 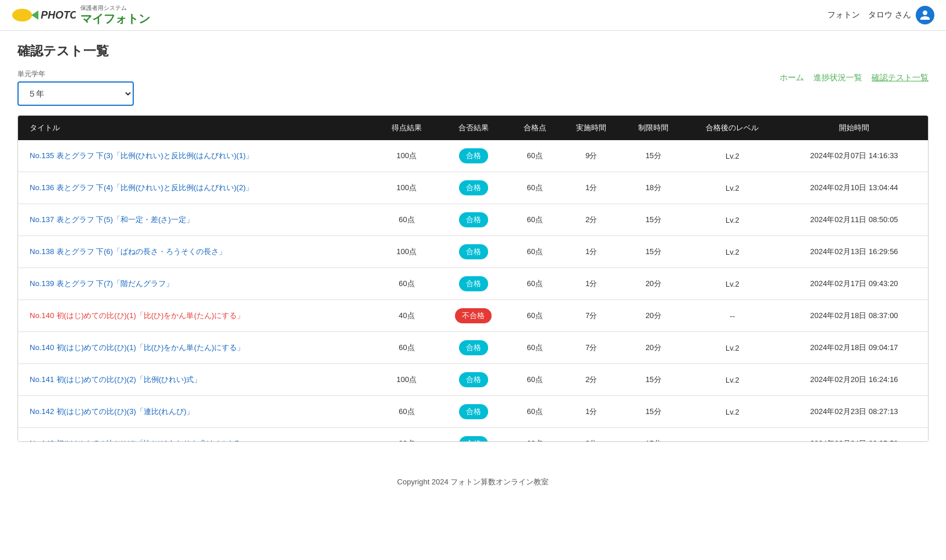 What do you see at coordinates (197, 380) in the screenshot?
I see `cell-title: No.141 初(はじ)めての比(ひ)(2)「比例(ひれい)式」` at bounding box center [197, 380].